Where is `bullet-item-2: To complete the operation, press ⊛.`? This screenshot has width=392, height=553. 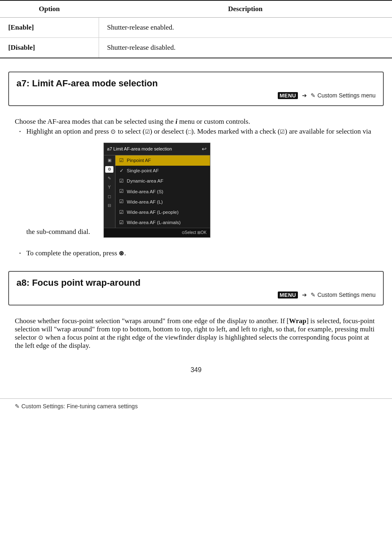 bullet-item-2: To complete the operation, press ⊛. is located at coordinates (196, 253).